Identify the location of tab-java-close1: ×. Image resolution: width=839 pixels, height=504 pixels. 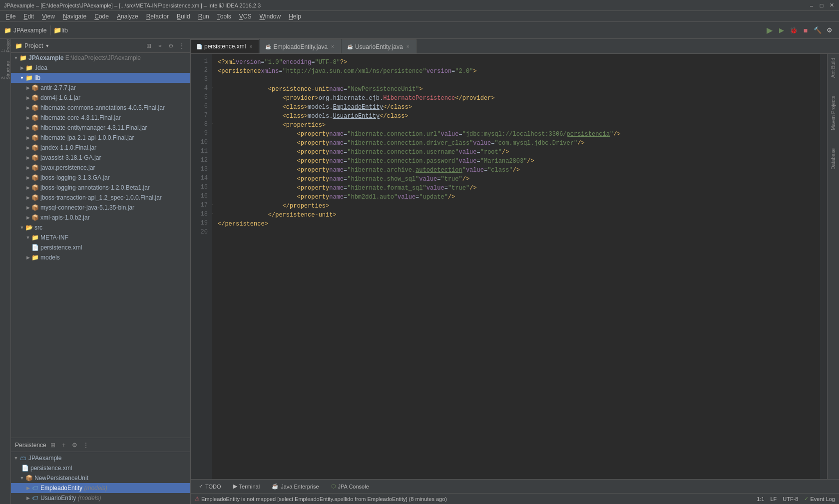
(333, 47).